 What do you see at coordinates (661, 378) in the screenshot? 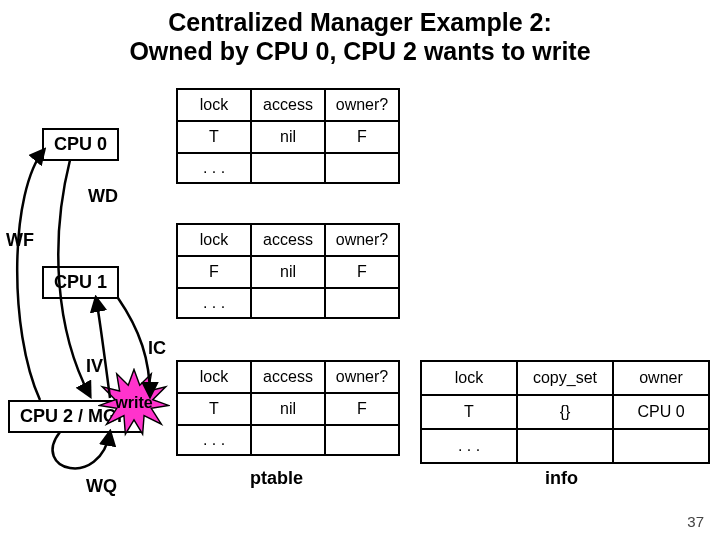
I see `info-hdr-owner: owner` at bounding box center [661, 378].